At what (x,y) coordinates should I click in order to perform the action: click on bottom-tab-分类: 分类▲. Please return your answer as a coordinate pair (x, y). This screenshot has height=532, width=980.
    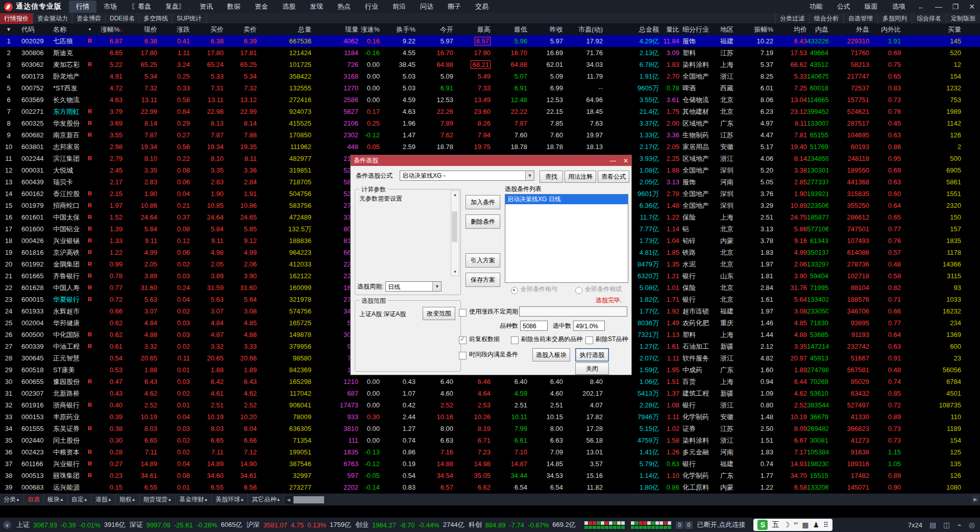
    Looking at the image, I should click on (12, 499).